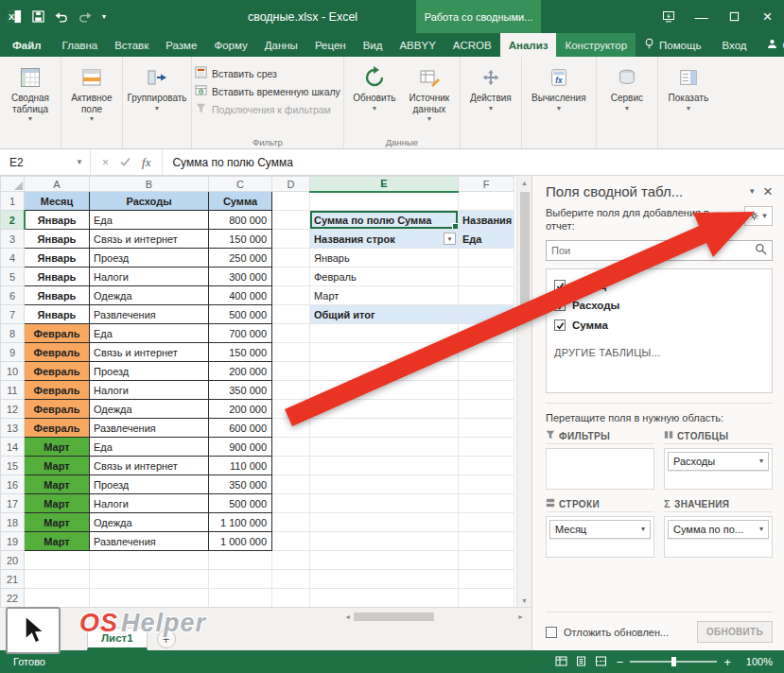 The height and width of the screenshot is (673, 784). Describe the element at coordinates (486, 371) in the screenshot. I see `cell-F10` at that location.